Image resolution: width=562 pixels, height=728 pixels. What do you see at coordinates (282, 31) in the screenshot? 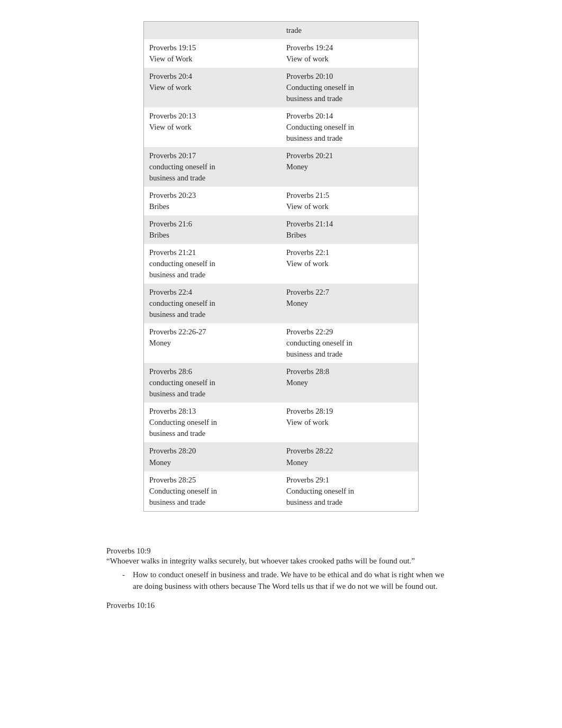
I see `table-row: trade` at bounding box center [282, 31].